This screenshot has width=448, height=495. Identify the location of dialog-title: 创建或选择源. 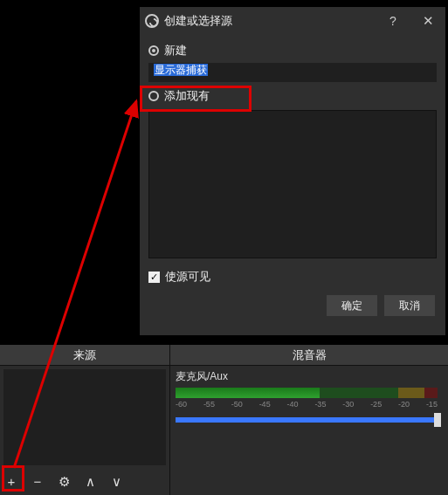
(198, 21).